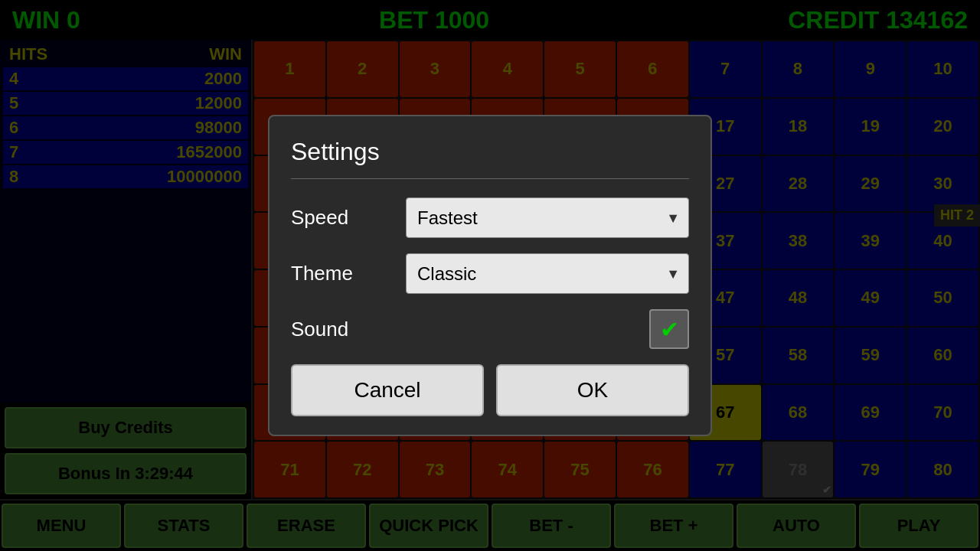 This screenshot has height=551, width=980. Describe the element at coordinates (348, 217) in the screenshot. I see `speed-label: Speed` at that location.